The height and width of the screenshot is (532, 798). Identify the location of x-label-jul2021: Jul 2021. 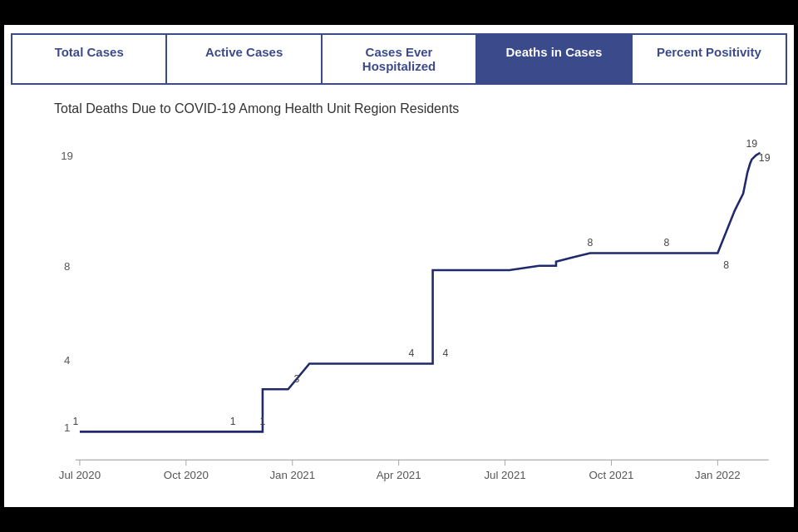
(505, 475).